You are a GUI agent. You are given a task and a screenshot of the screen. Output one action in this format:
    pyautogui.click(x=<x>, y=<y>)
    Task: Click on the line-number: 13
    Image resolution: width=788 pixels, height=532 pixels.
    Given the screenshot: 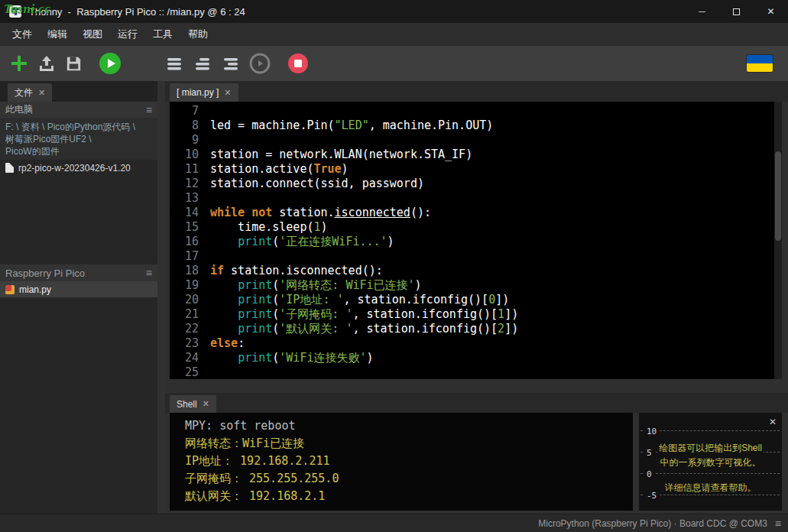 What is the action you would take?
    pyautogui.click(x=184, y=199)
    